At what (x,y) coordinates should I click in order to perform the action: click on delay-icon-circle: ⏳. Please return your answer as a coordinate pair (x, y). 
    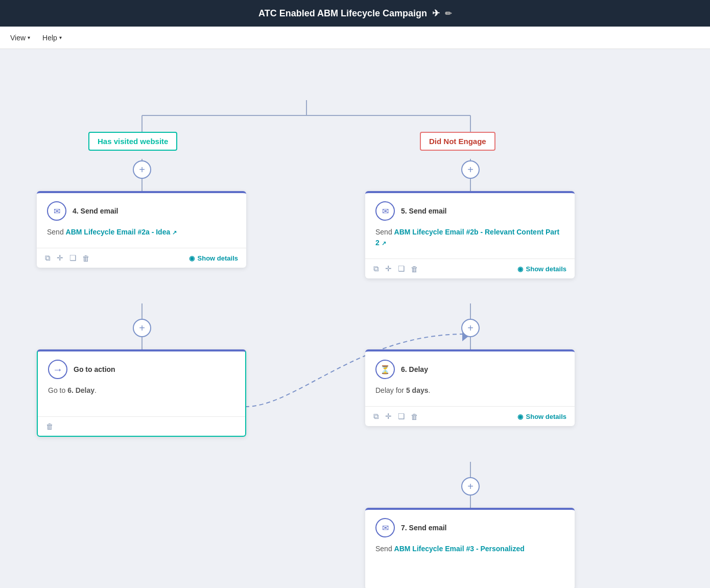
    Looking at the image, I should click on (385, 369).